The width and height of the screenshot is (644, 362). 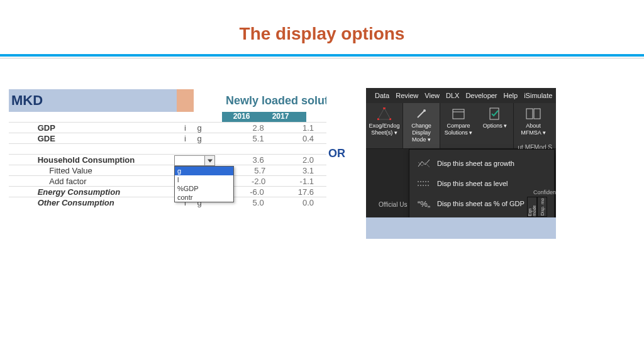 What do you see at coordinates (167, 191) in the screenshot?
I see `table-row: Energy Consumption-6.017.6` at bounding box center [167, 191].